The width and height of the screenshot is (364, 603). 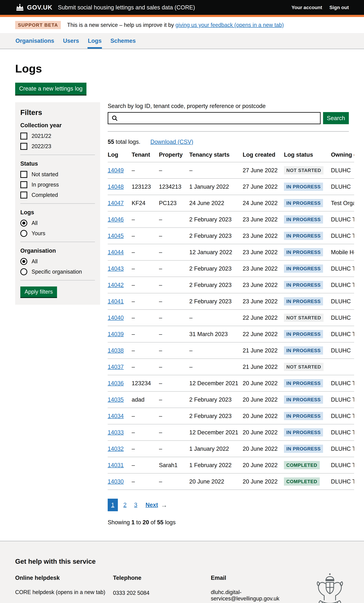 What do you see at coordinates (116, 269) in the screenshot?
I see `log-link-14043: 14043` at bounding box center [116, 269].